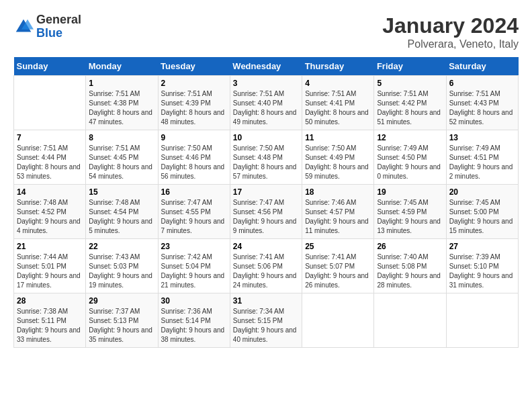 This screenshot has width=532, height=411. Describe the element at coordinates (266, 266) in the screenshot. I see `calendar-cell: 24 Sunrise: 7:41 AM Sunset: 5:06 PM Dayl…` at that location.